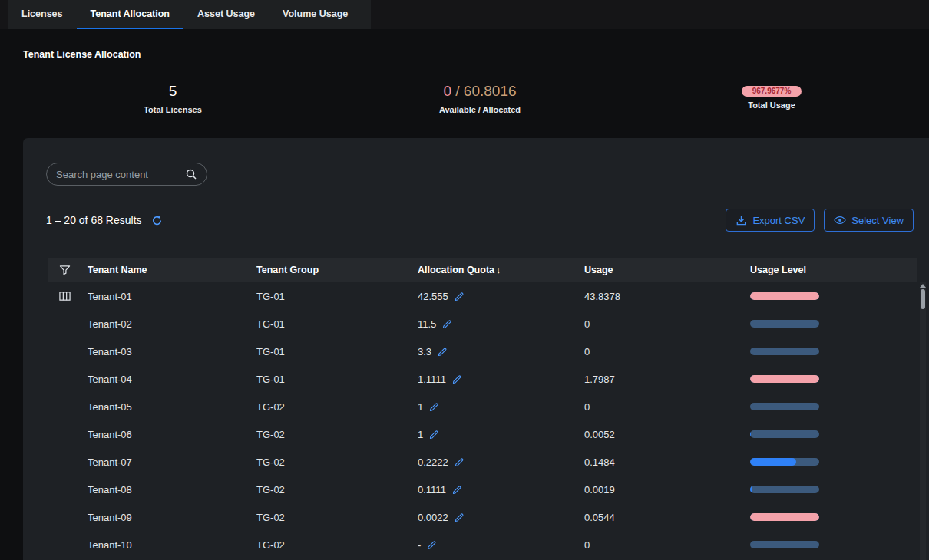  I want to click on allocation-quota-cell: 0.0022, so click(494, 517).